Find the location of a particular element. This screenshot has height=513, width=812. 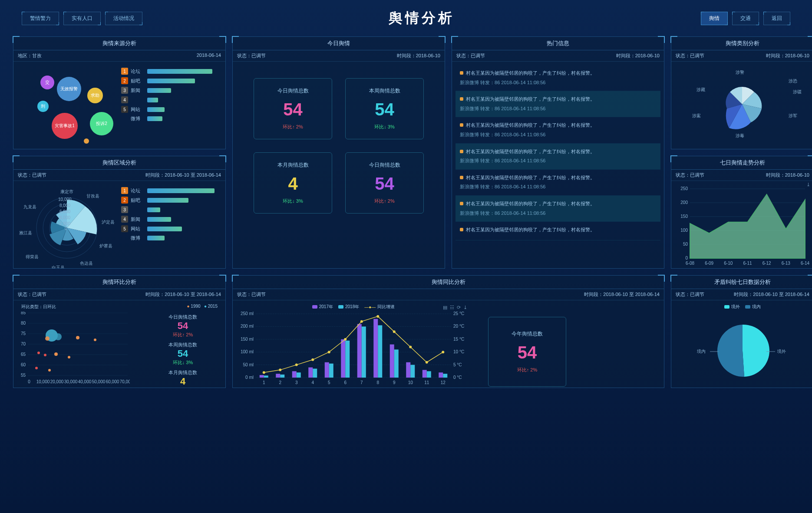

refresh-icon: ⟳ is located at coordinates (459, 307).